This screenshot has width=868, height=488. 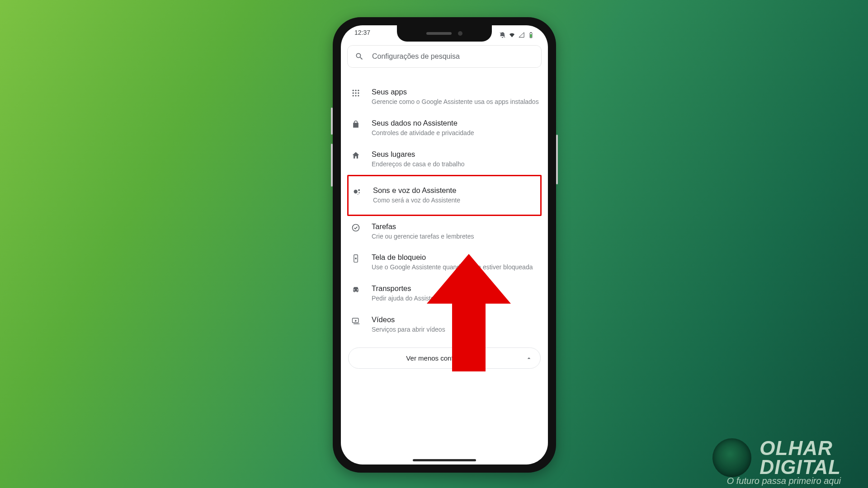 What do you see at coordinates (455, 298) in the screenshot?
I see `item-subtitle: Pedir ajuda do Assistente com trajetos` at bounding box center [455, 298].